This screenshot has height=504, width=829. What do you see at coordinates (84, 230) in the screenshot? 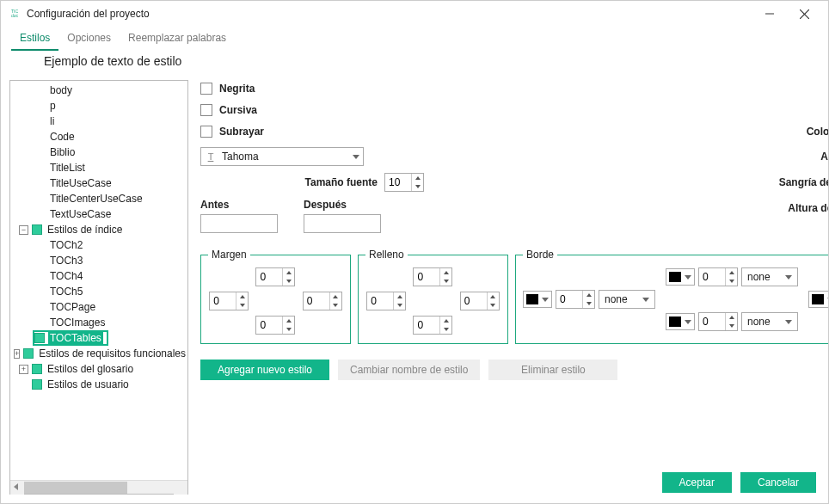
I see `tree-group: Estilos de índice` at bounding box center [84, 230].